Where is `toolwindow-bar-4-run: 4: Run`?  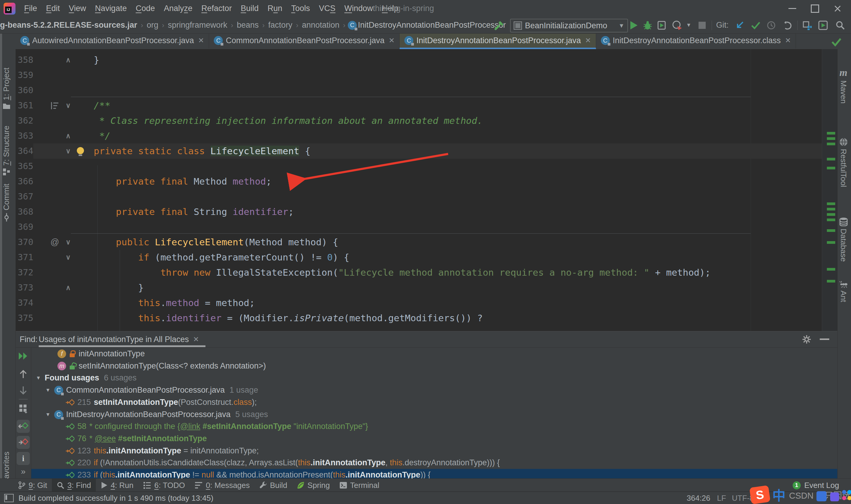 toolwindow-bar-4-run: 4: Run is located at coordinates (117, 485).